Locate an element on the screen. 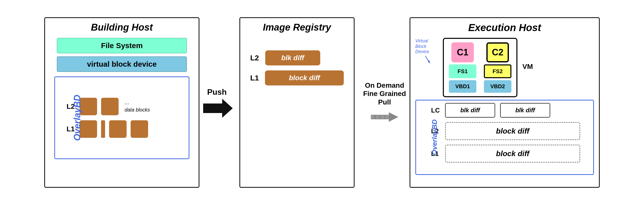 The width and height of the screenshot is (644, 205). overlaybd-exec: OverlayBD LC blk diff blk diff L2 block … is located at coordinates (505, 137).